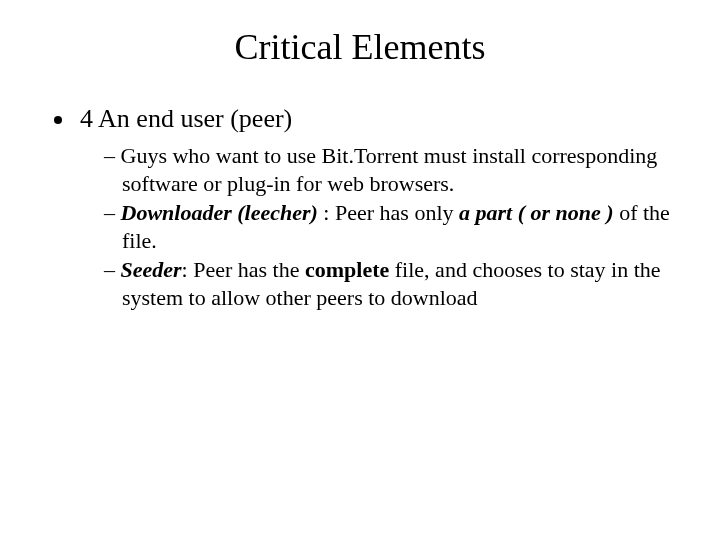 Image resolution: width=720 pixels, height=540 pixels. Describe the element at coordinates (244, 270) in the screenshot. I see `sub-item-3-colon: : Peer has the` at that location.